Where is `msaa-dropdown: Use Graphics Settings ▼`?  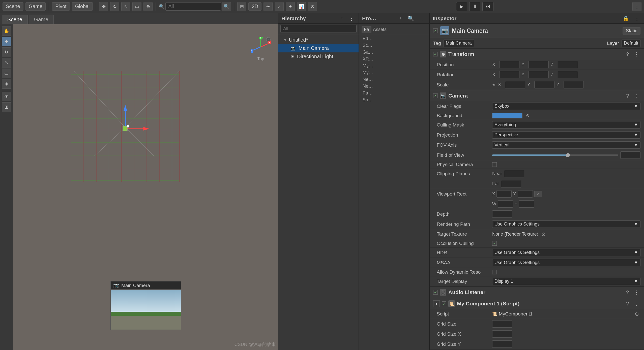
msaa-dropdown: Use Graphics Settings ▼ is located at coordinates (566, 263).